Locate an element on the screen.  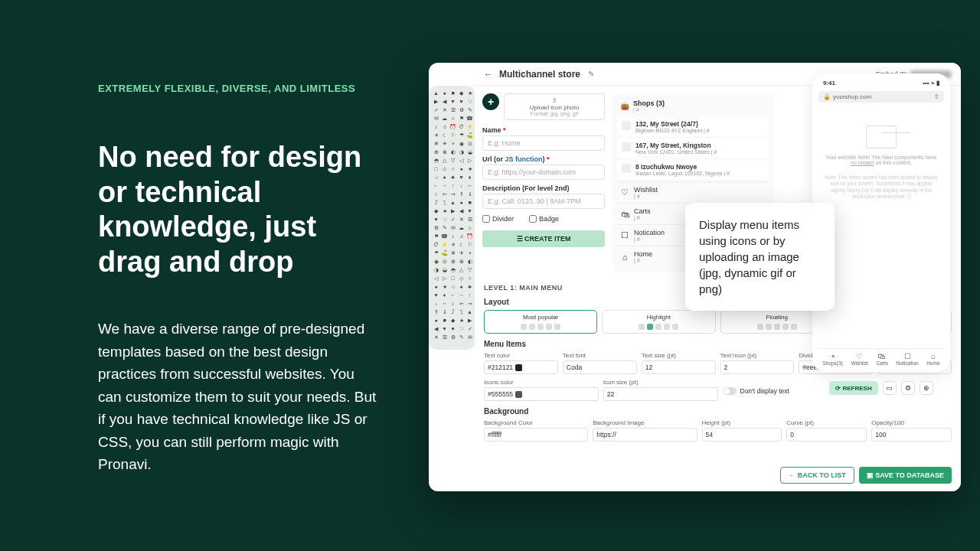
palette-icon: ○ is located at coordinates (453, 168).